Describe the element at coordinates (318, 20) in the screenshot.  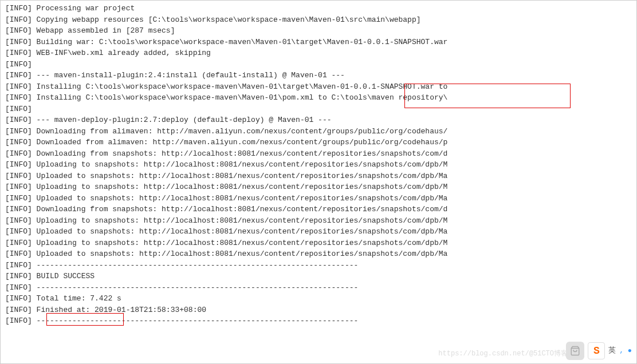
I see `log-line: [INFO] Copying webapp resources [C:\tool…` at that location.